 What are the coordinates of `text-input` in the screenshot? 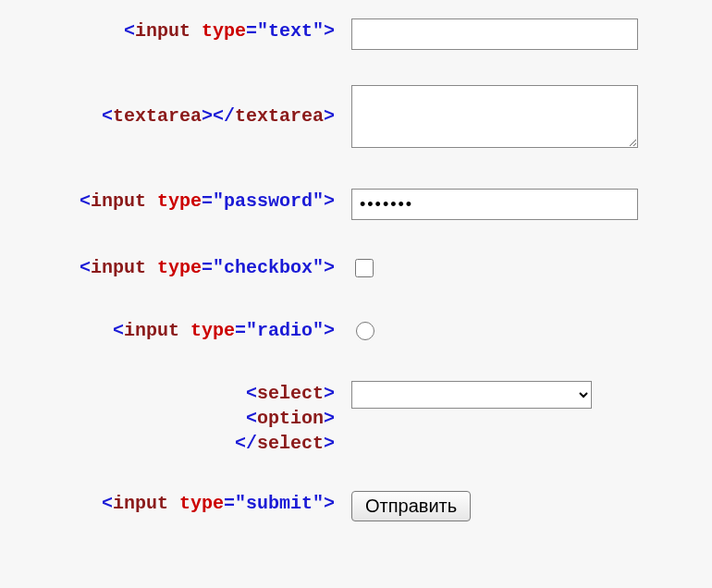 It's located at (495, 34).